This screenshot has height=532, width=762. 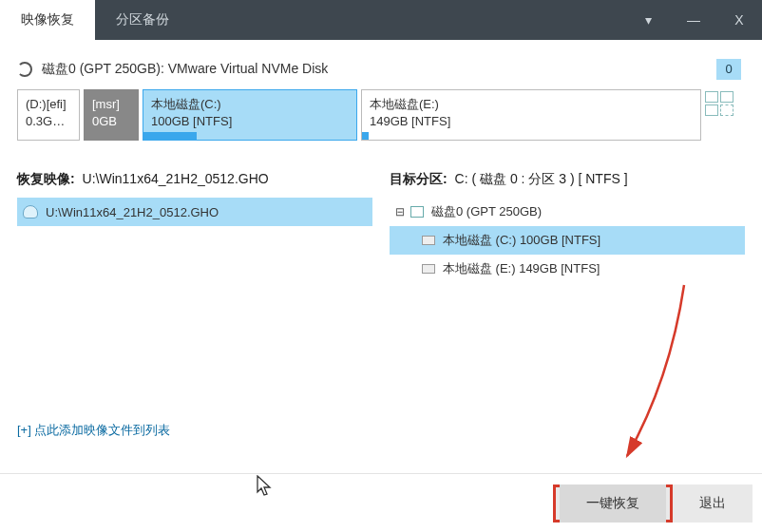 What do you see at coordinates (722, 115) in the screenshot?
I see `view-toggle` at bounding box center [722, 115].